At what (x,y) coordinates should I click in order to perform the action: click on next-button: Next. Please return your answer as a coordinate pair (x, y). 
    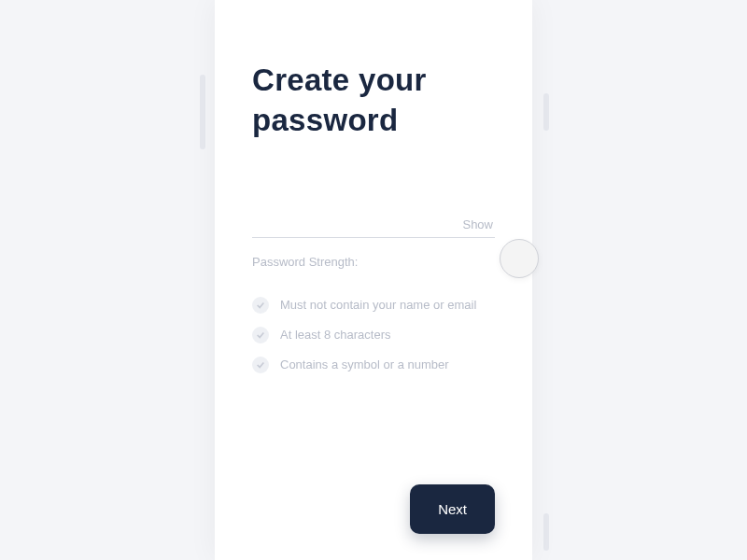
    Looking at the image, I should click on (452, 510).